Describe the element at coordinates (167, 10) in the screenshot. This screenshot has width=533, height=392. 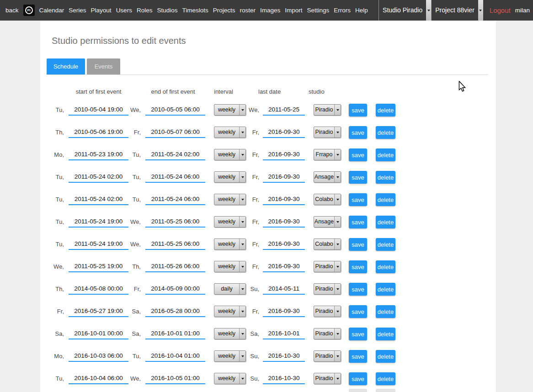
I see `nav-menu-item: Studios` at that location.